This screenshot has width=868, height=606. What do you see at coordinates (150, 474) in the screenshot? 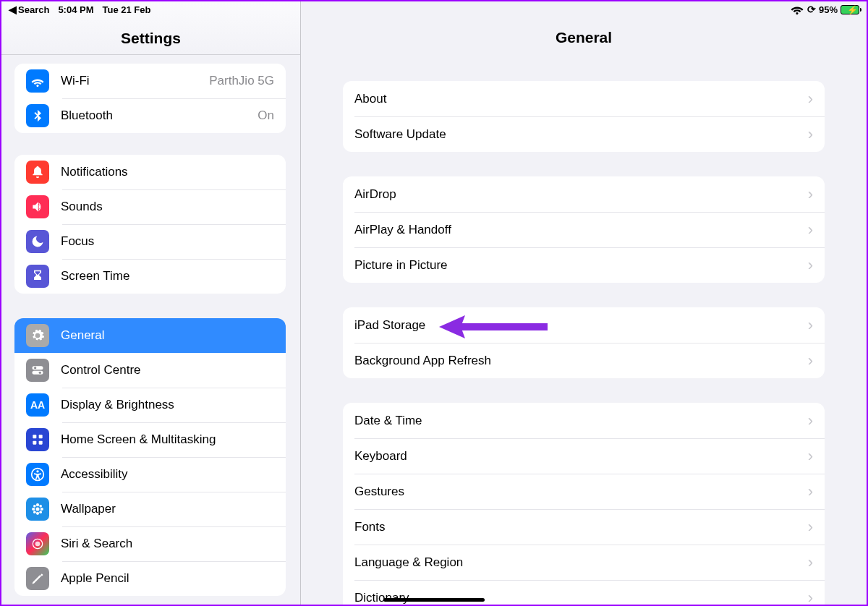
I see `sidebar-item-accessibility: Accessibility` at bounding box center [150, 474].